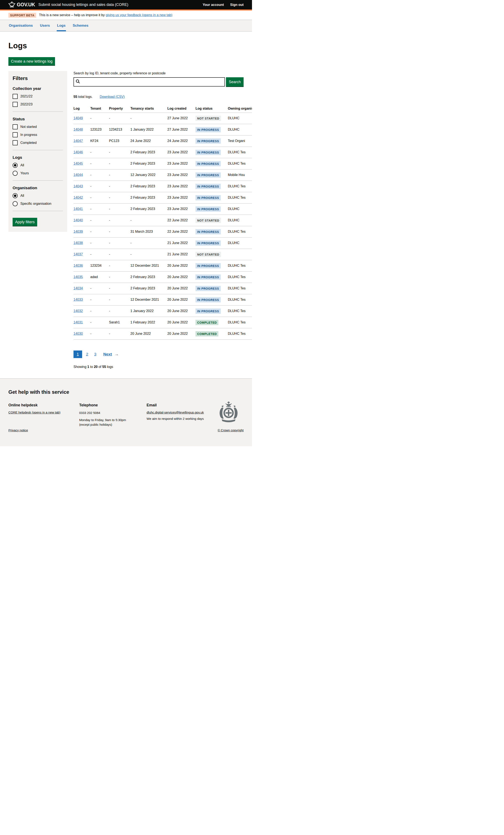  I want to click on log-link: 14045, so click(78, 163).